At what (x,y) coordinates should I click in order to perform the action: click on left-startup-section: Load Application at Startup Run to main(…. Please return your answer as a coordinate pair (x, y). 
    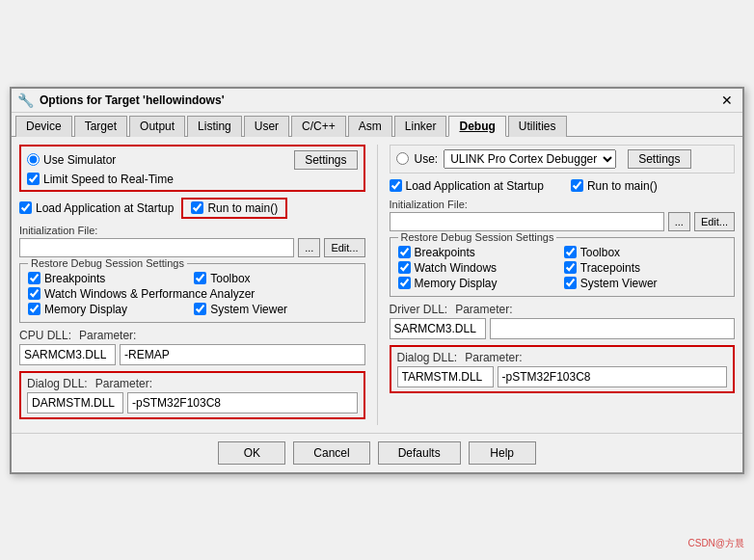
    Looking at the image, I should click on (193, 208).